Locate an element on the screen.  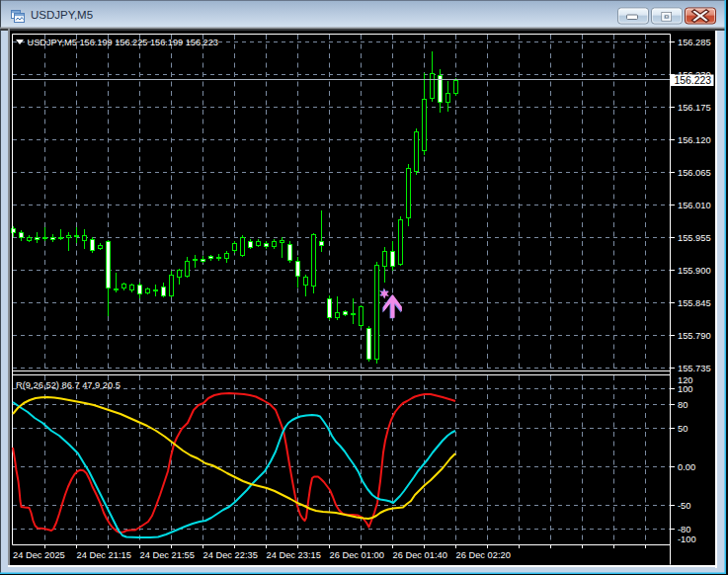
svg-text: 156.010 is located at coordinates (694, 205).